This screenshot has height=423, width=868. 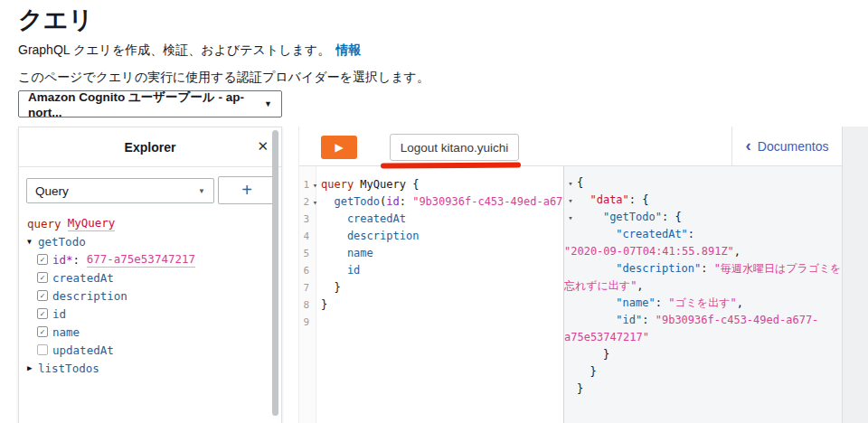 I want to click on subtitle-text: GraphQL クエリを作成、検証、およびテストします。, so click(x=174, y=50).